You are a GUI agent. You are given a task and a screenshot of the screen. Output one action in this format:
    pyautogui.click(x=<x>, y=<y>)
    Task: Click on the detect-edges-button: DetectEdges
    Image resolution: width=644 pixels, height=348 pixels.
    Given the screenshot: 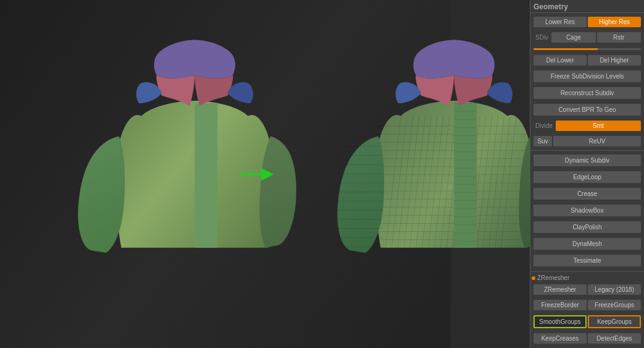 What is the action you would take?
    pyautogui.click(x=614, y=339)
    